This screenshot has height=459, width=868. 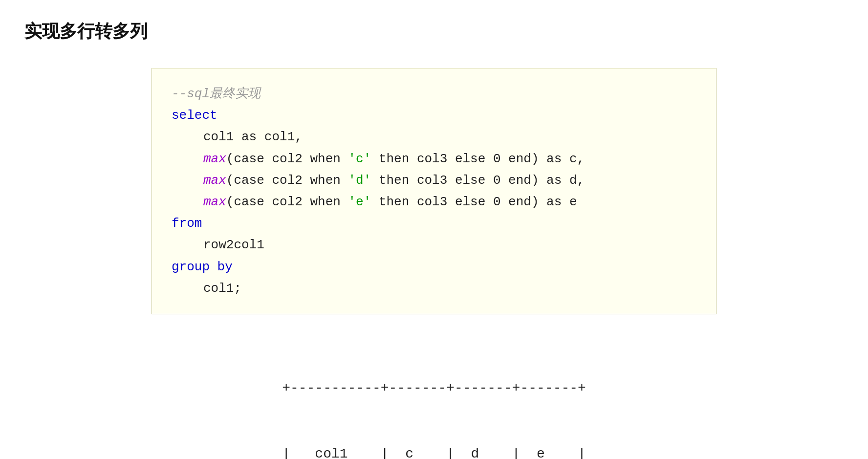 What do you see at coordinates (434, 267) in the screenshot?
I see `code-line-groupby: group by` at bounding box center [434, 267].